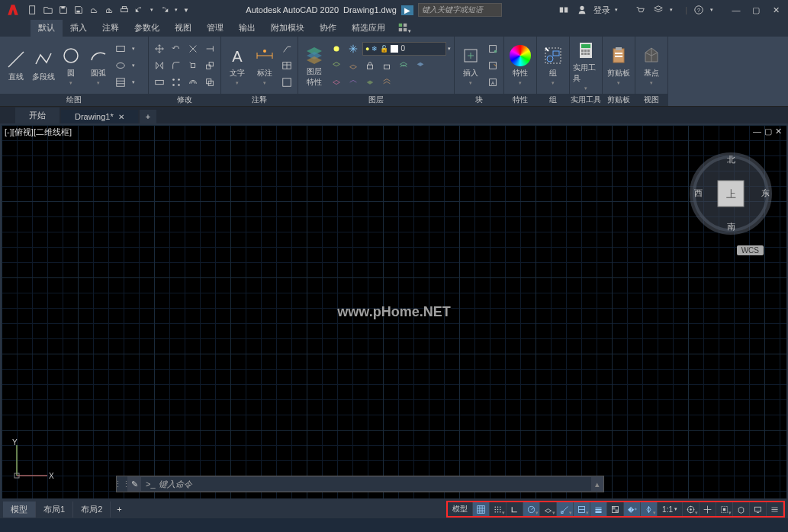 Image resolution: width=788 pixels, height=532 pixels. I want to click on layout-tab-model: 模型, so click(20, 509).